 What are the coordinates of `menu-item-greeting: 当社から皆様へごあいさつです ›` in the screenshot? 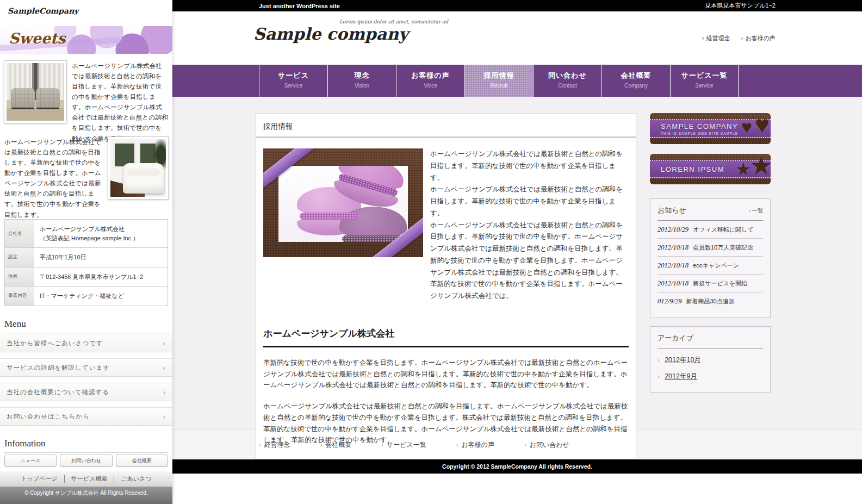 It's located at (86, 343).